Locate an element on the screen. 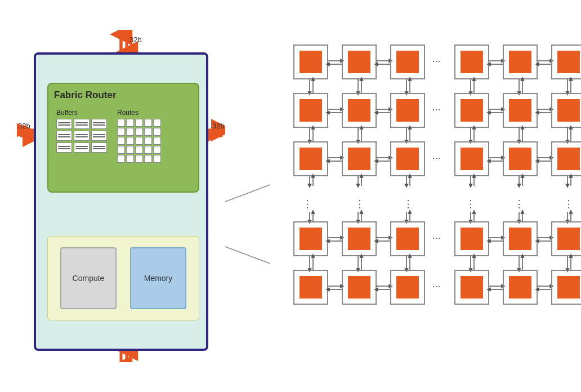  connector-lines is located at coordinates (248, 224).